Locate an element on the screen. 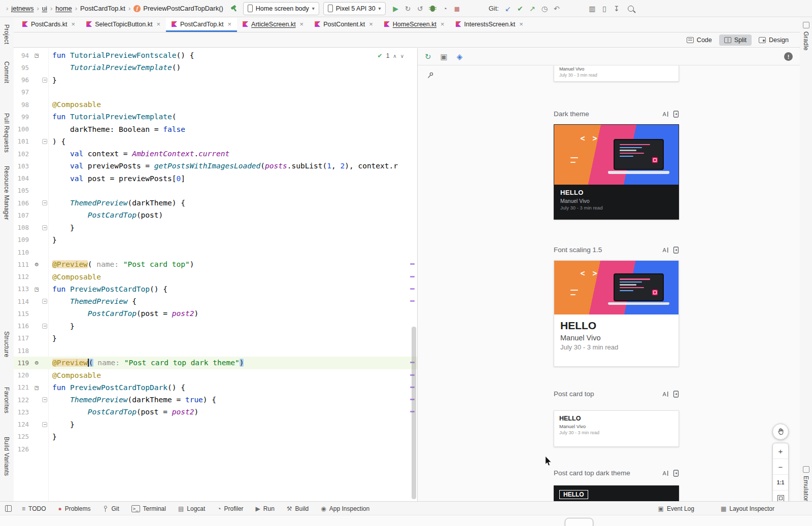  statusbar-item-logcat: ▤Logcat is located at coordinates (192, 509).